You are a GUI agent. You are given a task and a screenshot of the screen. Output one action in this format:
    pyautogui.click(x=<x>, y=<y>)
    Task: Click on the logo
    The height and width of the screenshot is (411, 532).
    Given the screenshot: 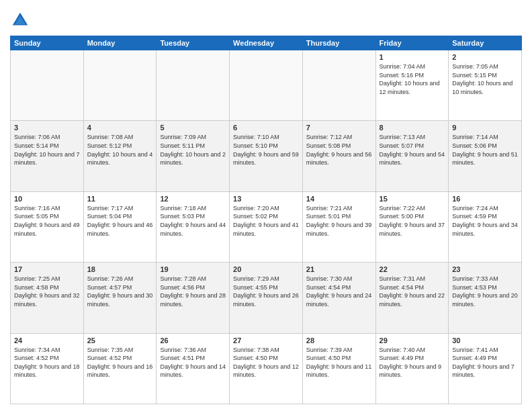 What is the action you would take?
    pyautogui.click(x=21, y=20)
    